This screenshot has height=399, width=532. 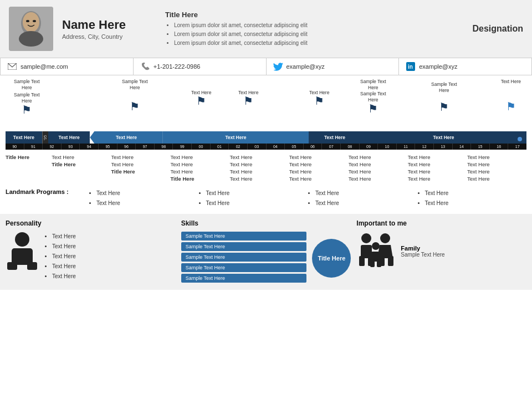 I want to click on phone-text: +1-201-222-0986, so click(x=177, y=66).